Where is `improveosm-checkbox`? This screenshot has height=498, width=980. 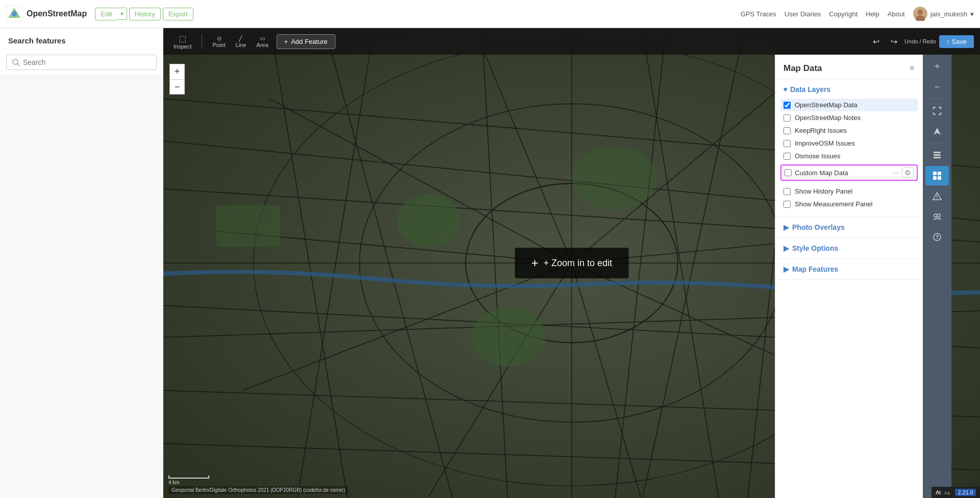 improveosm-checkbox is located at coordinates (787, 144).